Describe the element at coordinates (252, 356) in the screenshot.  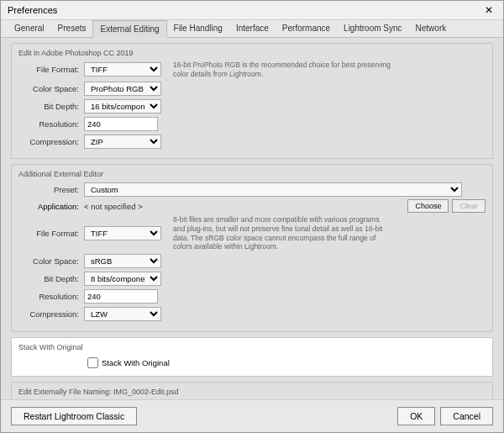
I see `section-stack-original: Stack With Original Stack With Original` at that location.